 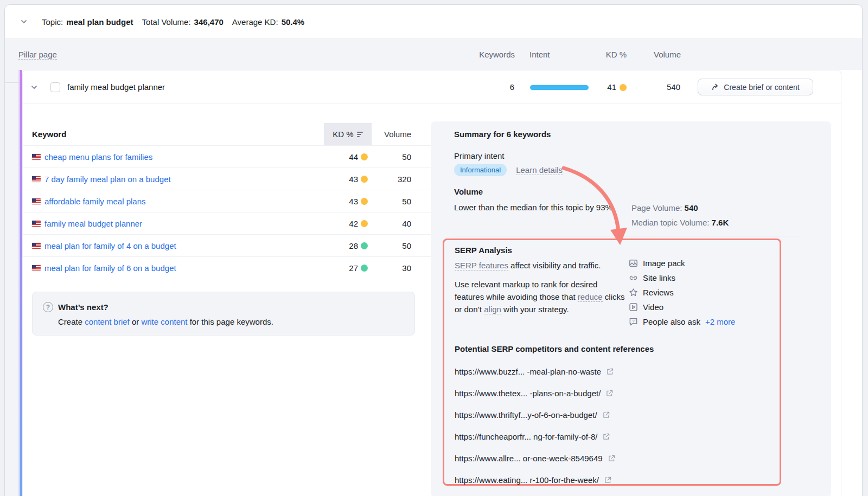 What do you see at coordinates (554, 349) in the screenshot?
I see `competitors-title: Potential SERP competitors and content r…` at bounding box center [554, 349].